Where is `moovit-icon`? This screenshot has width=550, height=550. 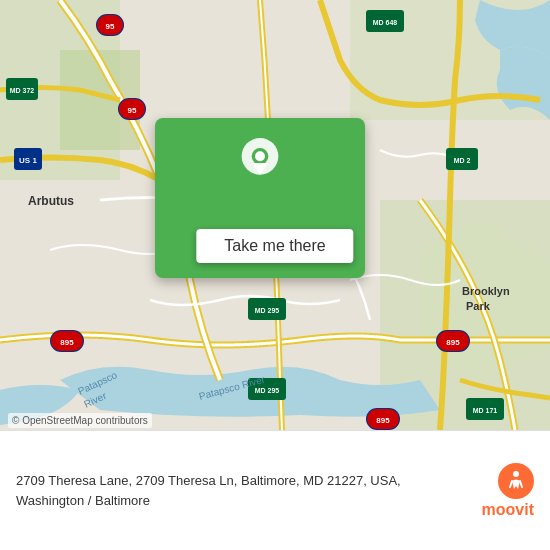 moovit-icon is located at coordinates (516, 481).